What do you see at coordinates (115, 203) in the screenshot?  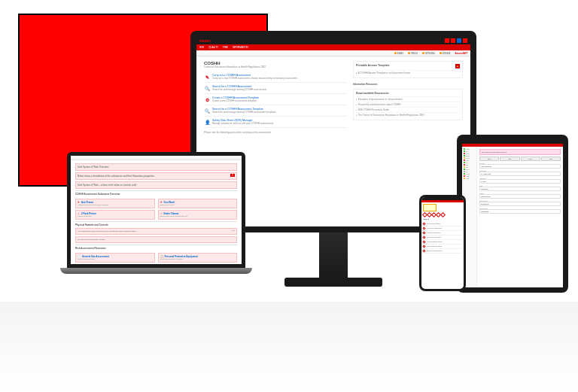 I see `substance-card: ⚑Anti FreezeAntifreeze solution for engi…` at bounding box center [115, 203].